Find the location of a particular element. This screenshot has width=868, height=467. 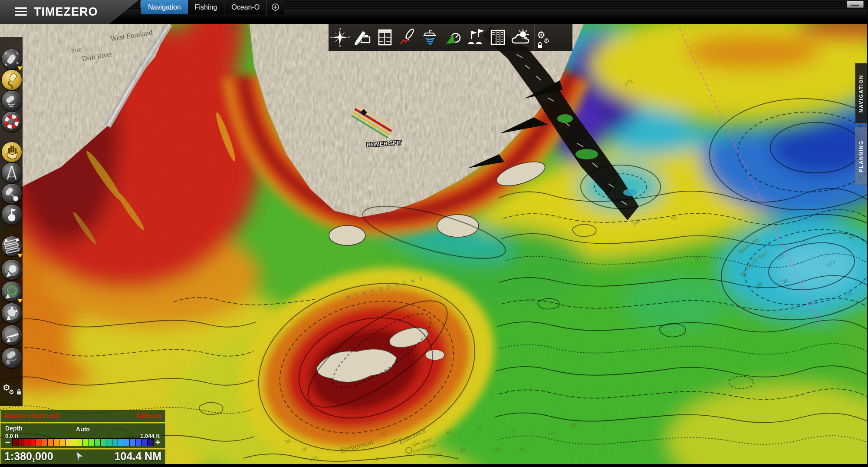

annotations-glyph is located at coordinates (362, 37).